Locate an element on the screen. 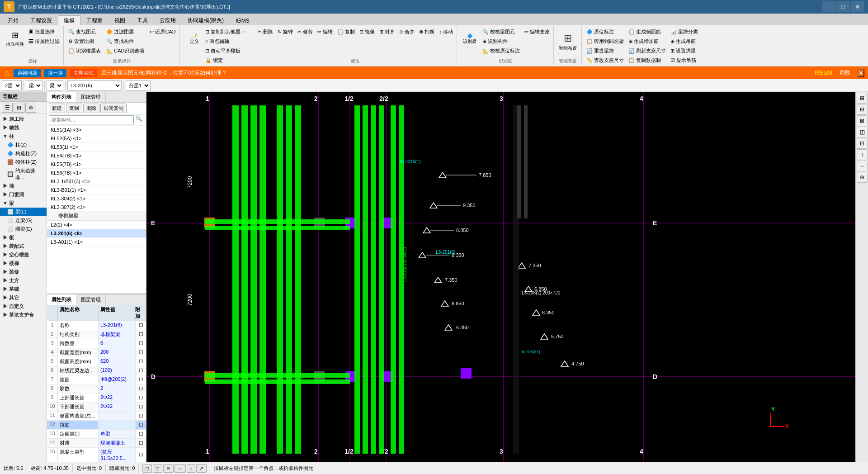 The image size is (868, 474). props-check-8: ☐ is located at coordinates (141, 389).